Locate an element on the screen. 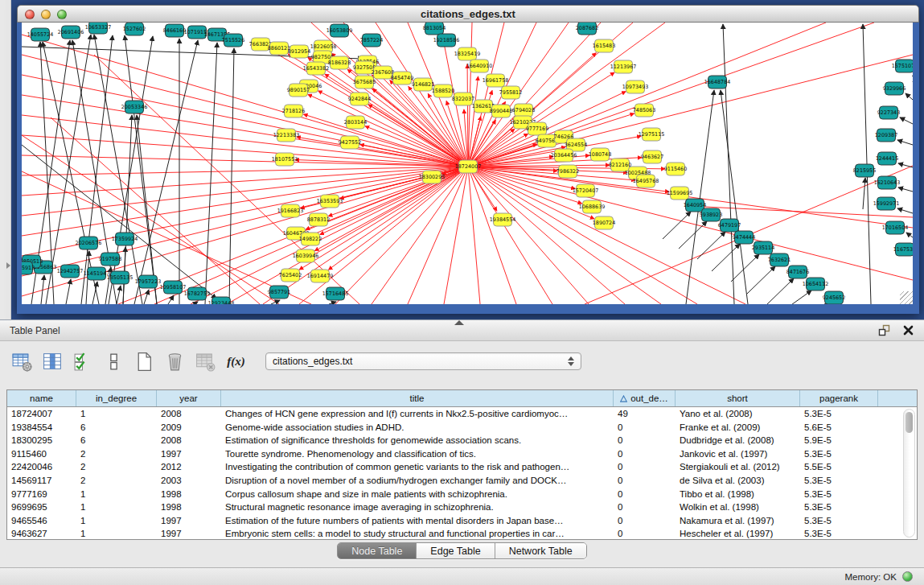 The image size is (924, 585). graph-node: 8912954 is located at coordinates (299, 51).